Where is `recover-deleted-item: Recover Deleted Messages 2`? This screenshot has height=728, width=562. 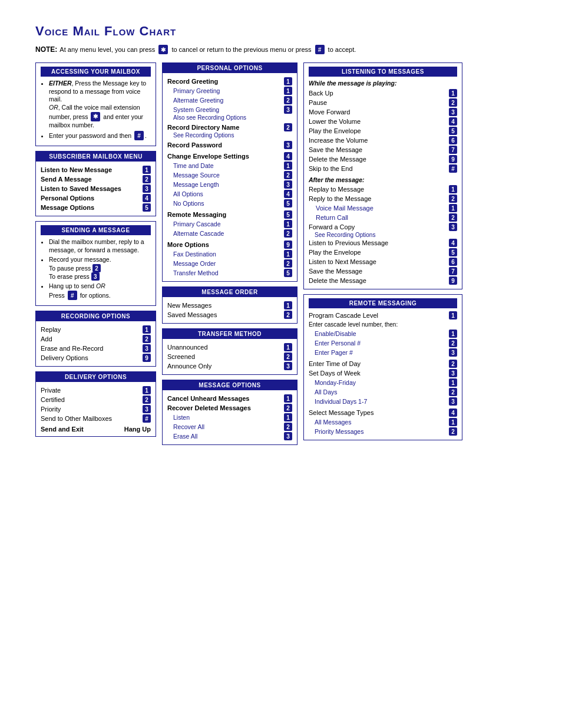
recover-deleted-item: Recover Deleted Messages 2 is located at coordinates (230, 408).